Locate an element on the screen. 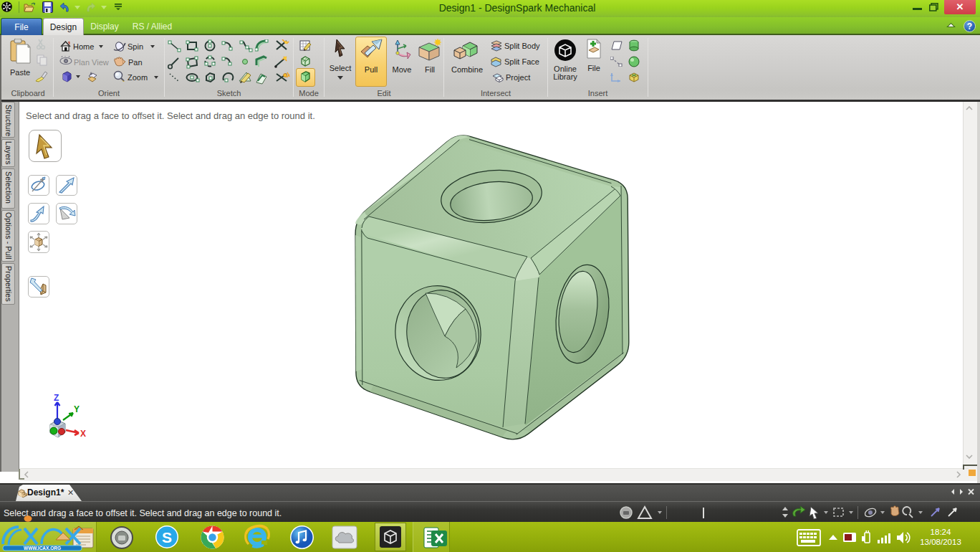 This screenshot has height=552, width=980. svg-text: S is located at coordinates (167, 538).